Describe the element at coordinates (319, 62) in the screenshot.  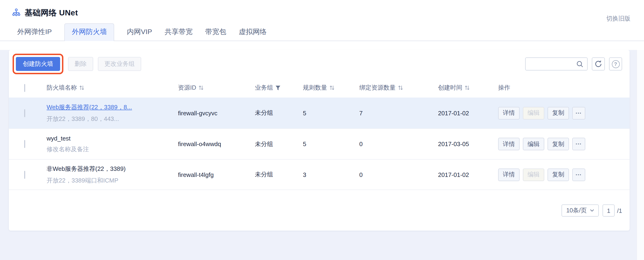
I see `toolbar: 创建防火墙 删除 更改业务组` at that location.